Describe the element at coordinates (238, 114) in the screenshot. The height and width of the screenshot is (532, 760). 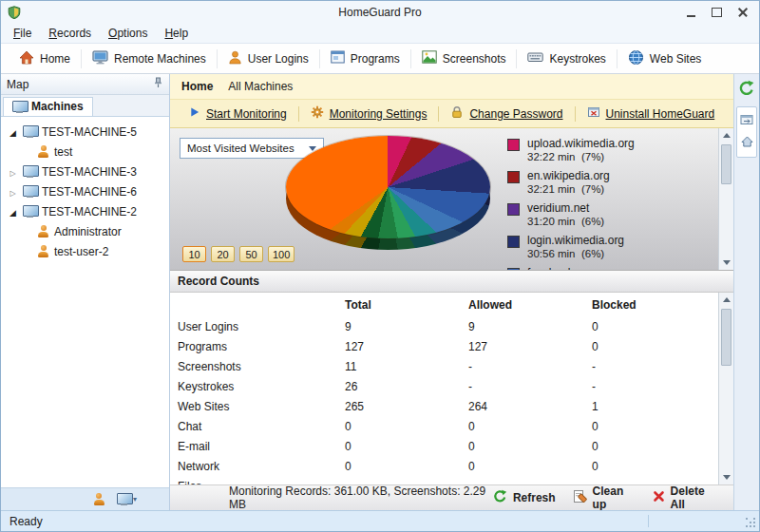
I see `start-monitoring-button: Start Monitoring` at that location.